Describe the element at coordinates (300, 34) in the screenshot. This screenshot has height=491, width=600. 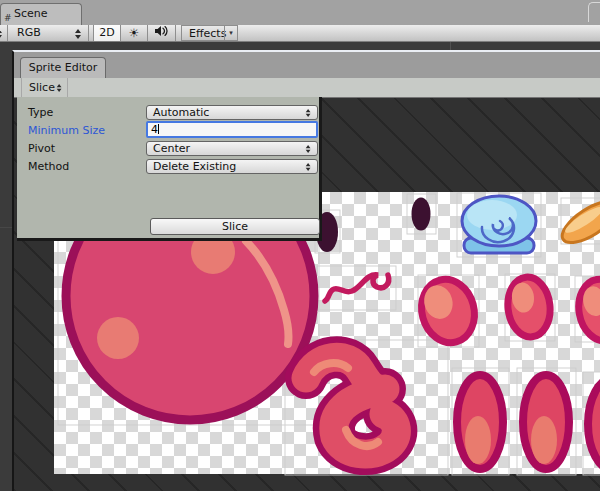
I see `scene-view-toolbar: RGB 2D ☀ Effects ▾` at that location.